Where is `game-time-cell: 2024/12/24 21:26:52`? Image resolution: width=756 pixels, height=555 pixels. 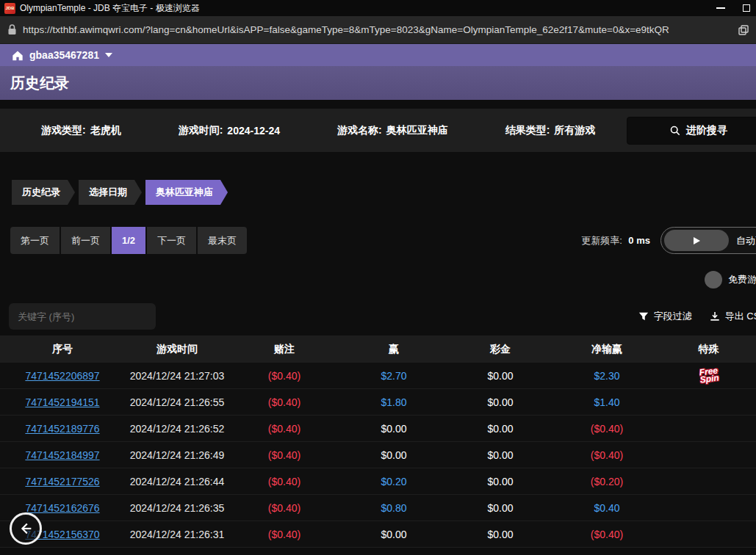 game-time-cell: 2024/12/24 21:26:52 is located at coordinates (177, 429).